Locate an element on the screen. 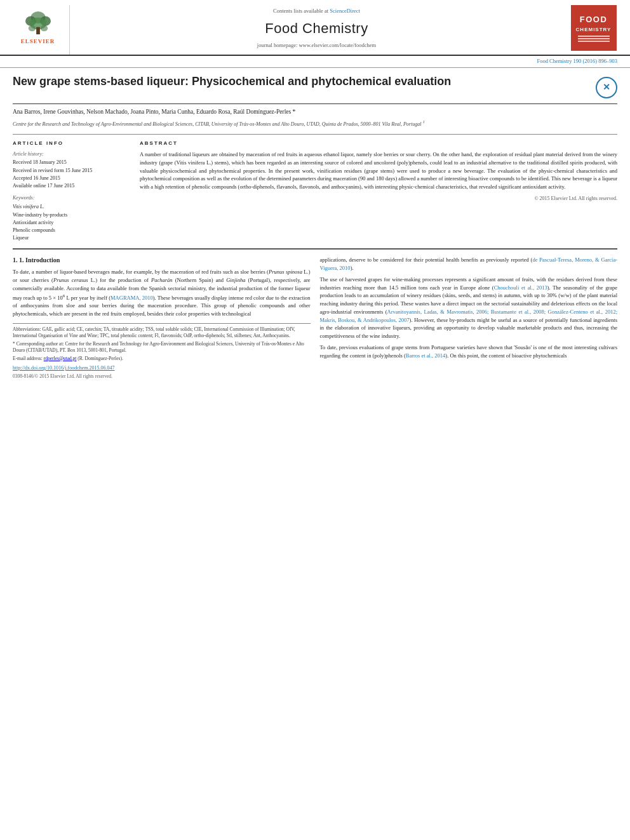 This screenshot has width=630, height=840. intro-right-paragraph-3: To date, previous evaluations of grape s… is located at coordinates (469, 352).